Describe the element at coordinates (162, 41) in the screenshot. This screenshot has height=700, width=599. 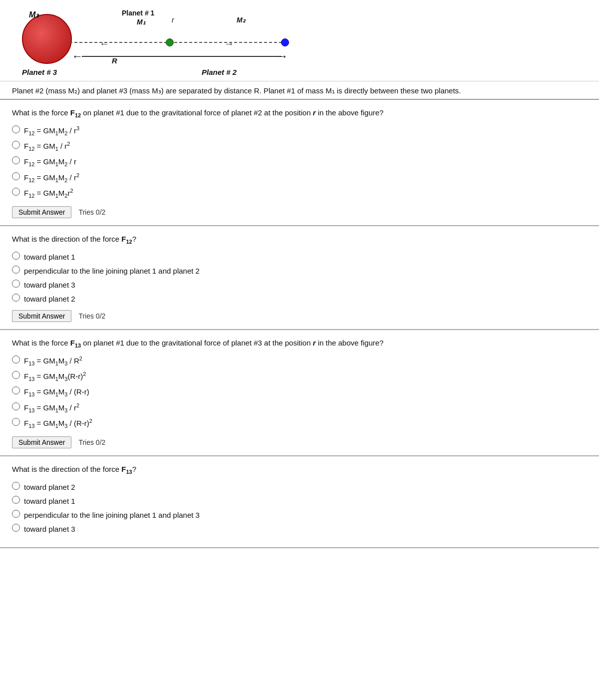
I see `diagram-container: M₃ Planet # 1 M₁ r M₂ ← → ←` at that location.